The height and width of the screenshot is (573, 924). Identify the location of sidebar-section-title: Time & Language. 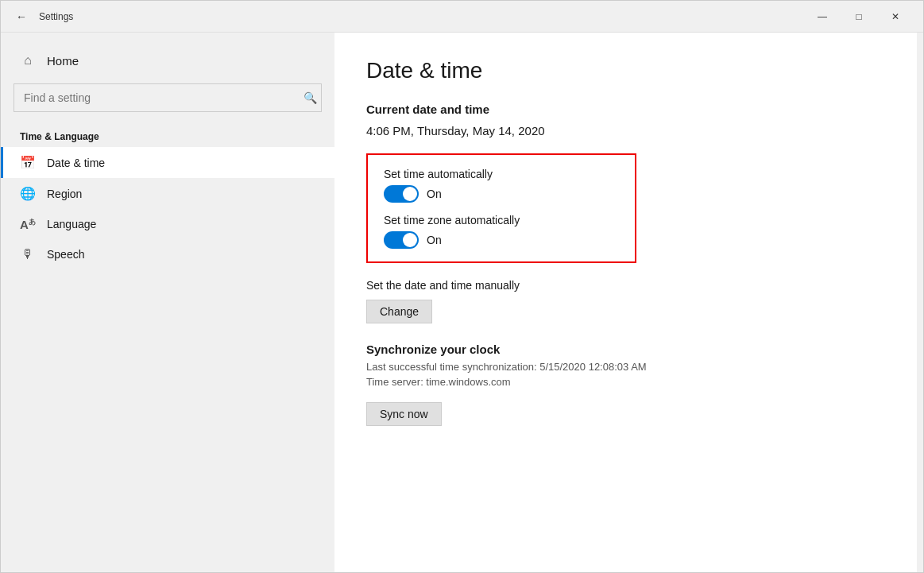
(168, 136).